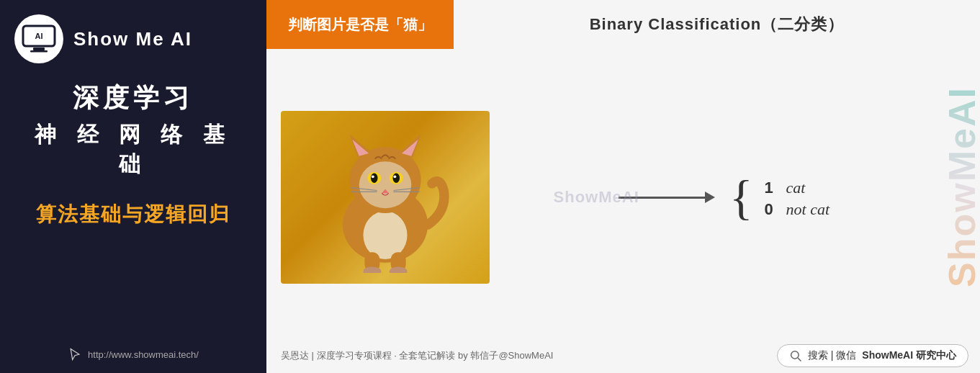 The height and width of the screenshot is (373, 980). I want to click on arrow-head, so click(710, 197).